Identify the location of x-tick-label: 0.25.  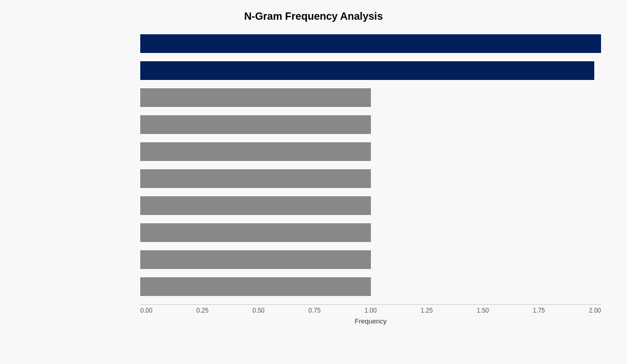
(203, 311).